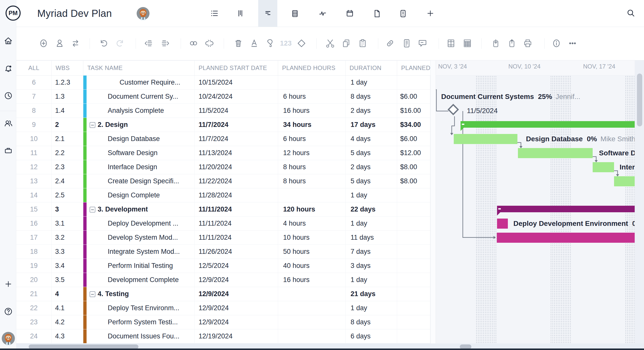 Image resolution: width=644 pixels, height=350 pixels. Describe the element at coordinates (573, 43) in the screenshot. I see `more-ellipsis-icon` at that location.